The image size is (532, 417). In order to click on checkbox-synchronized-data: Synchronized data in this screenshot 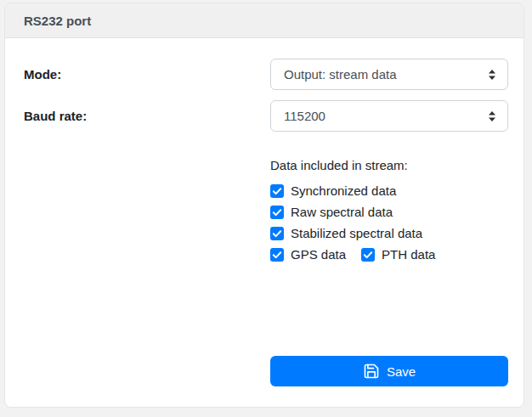, I will do `click(333, 191)`.